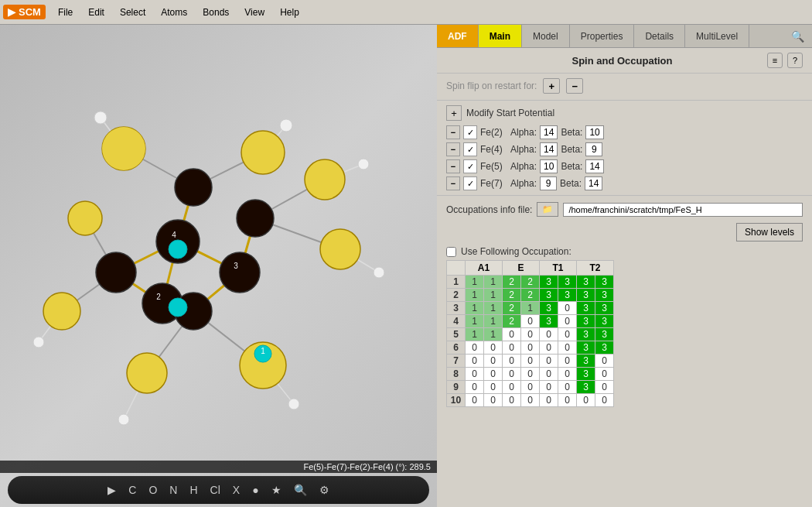 The width and height of the screenshot is (812, 507). What do you see at coordinates (452, 252) in the screenshot?
I see `use-occ-checkbox` at bounding box center [452, 252].